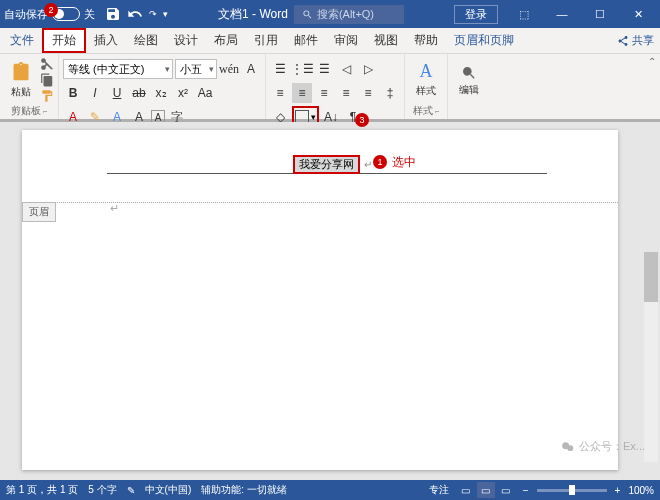 The width and height of the screenshot is (660, 500). What do you see at coordinates (253, 14) in the screenshot?
I see `document-title: 文档1 - Word` at bounding box center [253, 14].